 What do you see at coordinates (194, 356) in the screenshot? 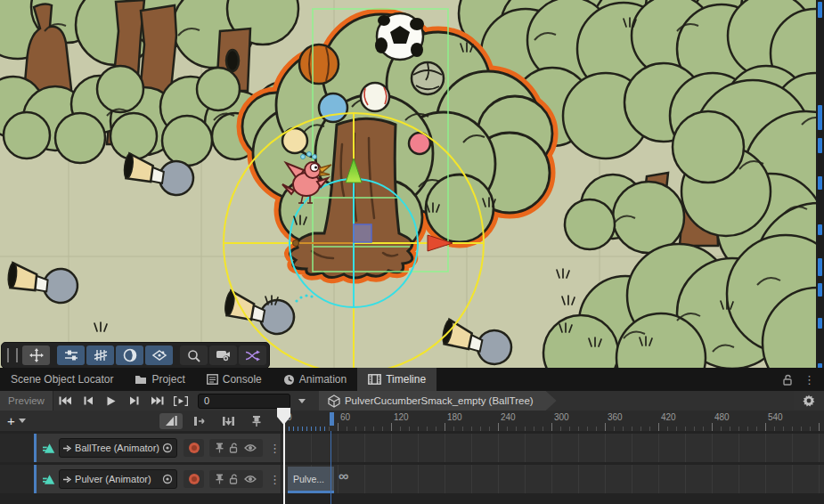
I see `search-icon` at bounding box center [194, 356].